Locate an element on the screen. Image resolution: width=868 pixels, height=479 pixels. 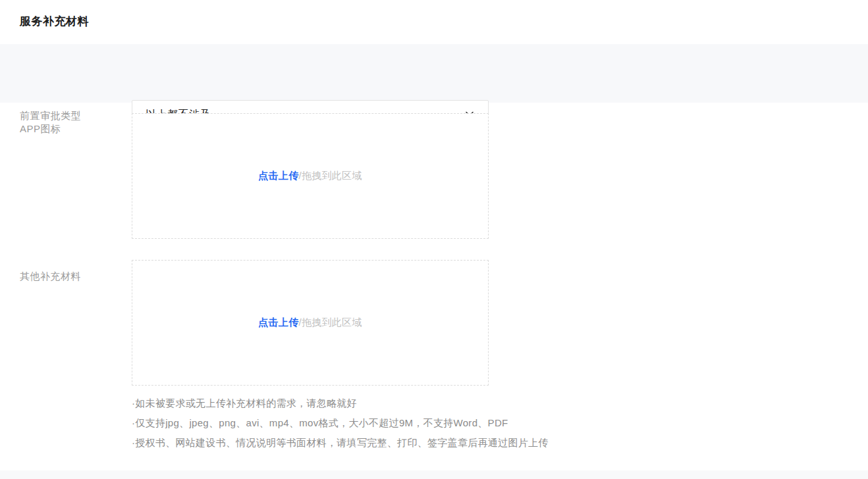
upload-note: ·如未被要求或无上传补充材料的需求，请忽略就好 is located at coordinates (461, 403).